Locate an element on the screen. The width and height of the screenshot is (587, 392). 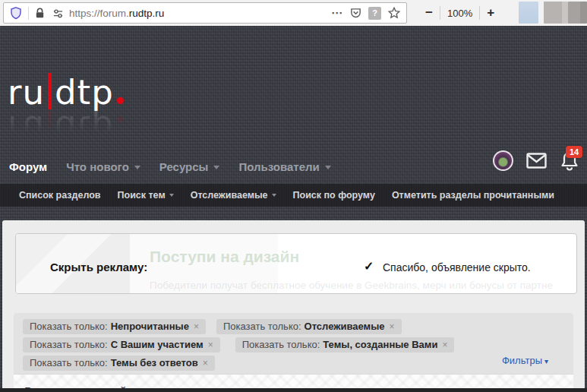
site-logo: rudtp rudtp is located at coordinates (65, 110).